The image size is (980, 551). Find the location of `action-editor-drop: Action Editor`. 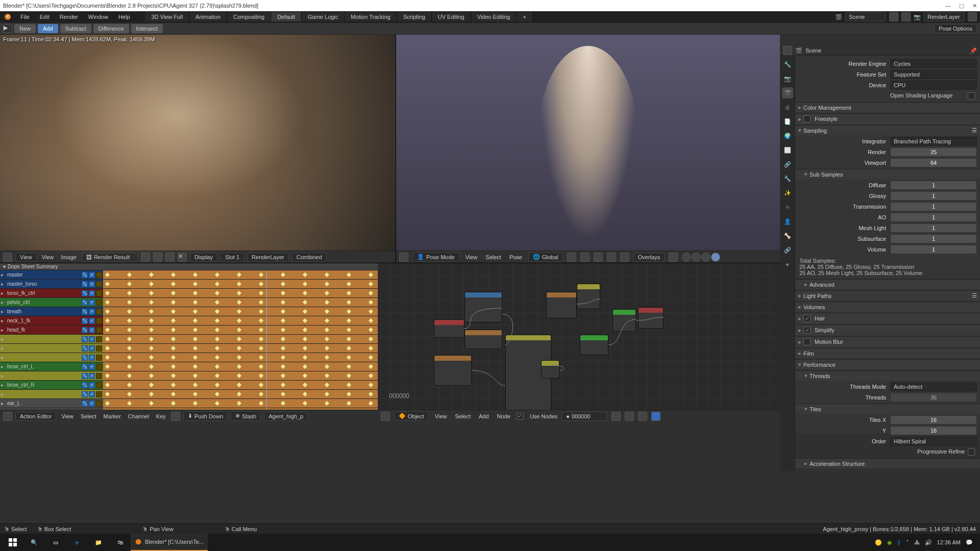

action-editor-drop: Action Editor is located at coordinates (36, 416).